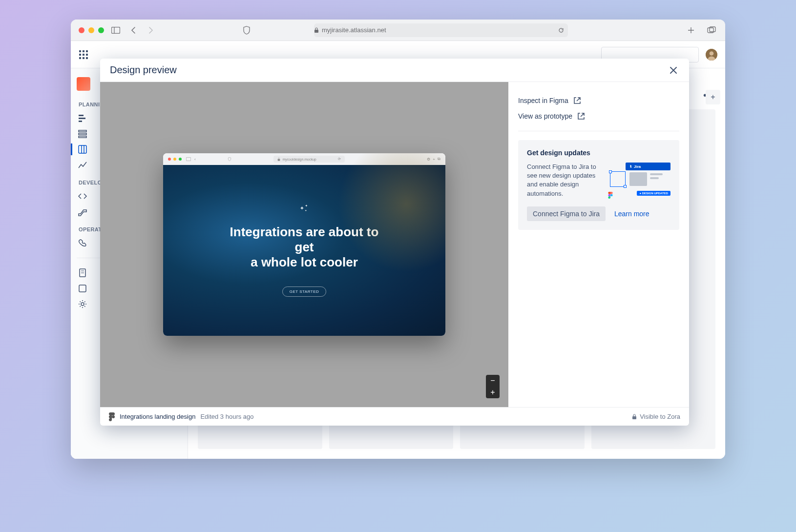 Image resolution: width=796 pixels, height=532 pixels. What do you see at coordinates (133, 30) in the screenshot?
I see `nav-back-icon` at bounding box center [133, 30].